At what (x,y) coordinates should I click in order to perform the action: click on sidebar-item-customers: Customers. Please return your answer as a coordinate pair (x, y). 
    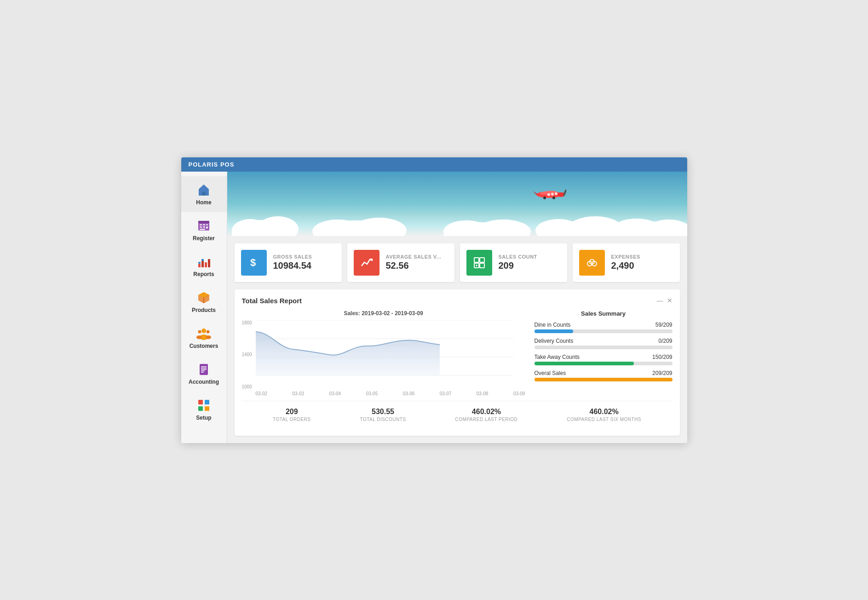
    Looking at the image, I should click on (204, 338).